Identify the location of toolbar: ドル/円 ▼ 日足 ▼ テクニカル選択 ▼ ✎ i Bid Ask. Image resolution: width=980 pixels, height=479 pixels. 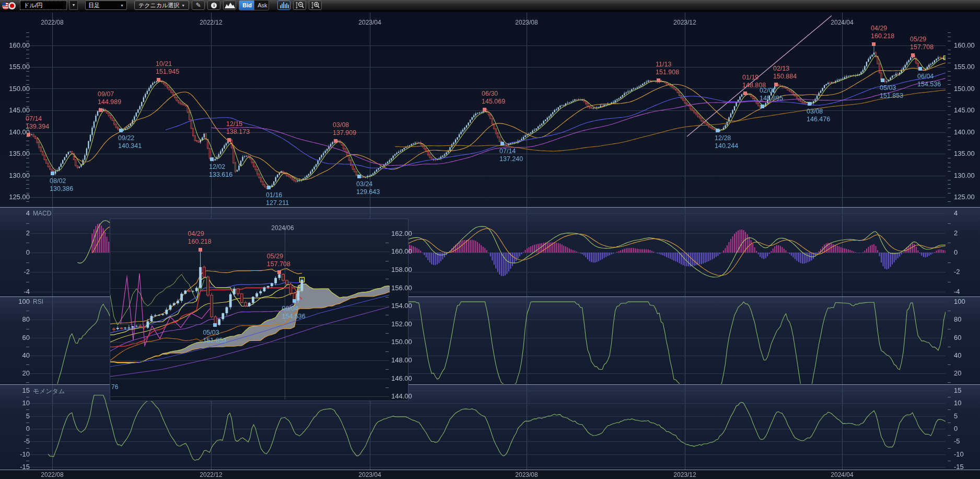
(490, 6).